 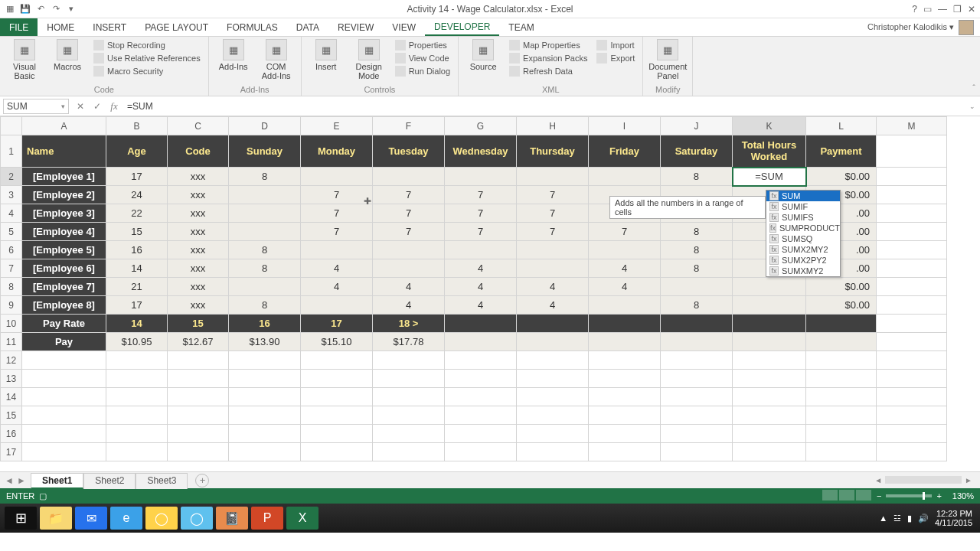 What do you see at coordinates (409, 324) in the screenshot?
I see `cell-payrate-4: 18 >` at bounding box center [409, 324].